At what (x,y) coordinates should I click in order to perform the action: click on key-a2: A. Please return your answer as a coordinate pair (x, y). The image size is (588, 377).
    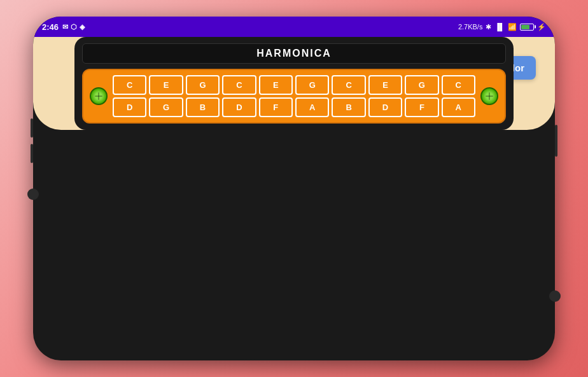
    Looking at the image, I should click on (458, 107).